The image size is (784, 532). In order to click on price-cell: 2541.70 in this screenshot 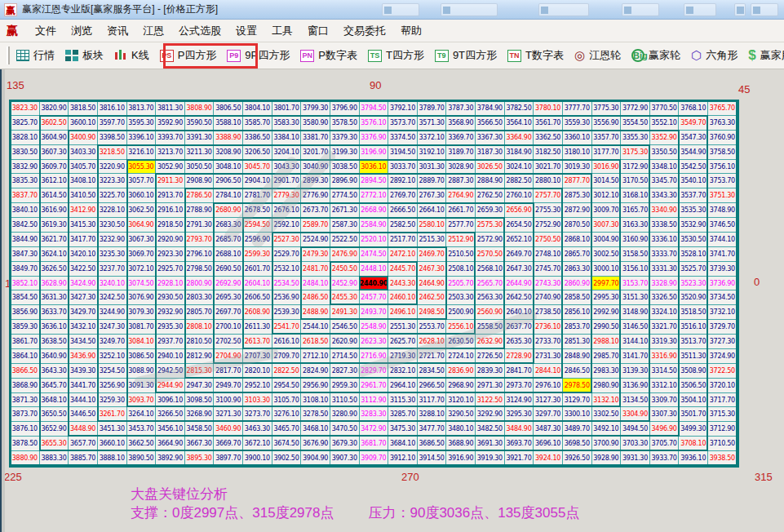, I will do `click(287, 327)`.